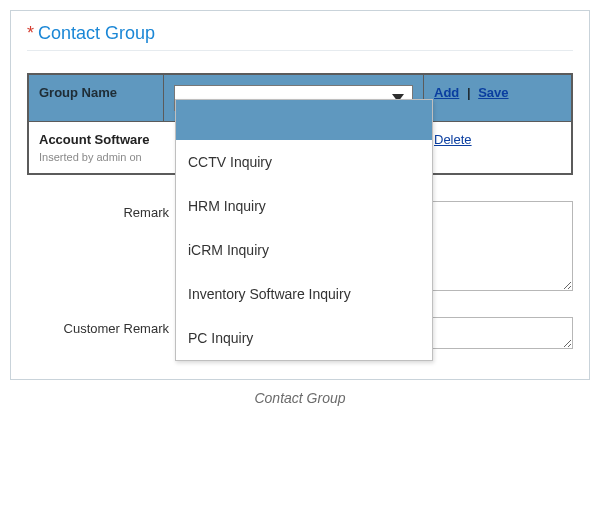 This screenshot has height=519, width=600. What do you see at coordinates (304, 120) in the screenshot?
I see `dropdown-option-blank` at bounding box center [304, 120].